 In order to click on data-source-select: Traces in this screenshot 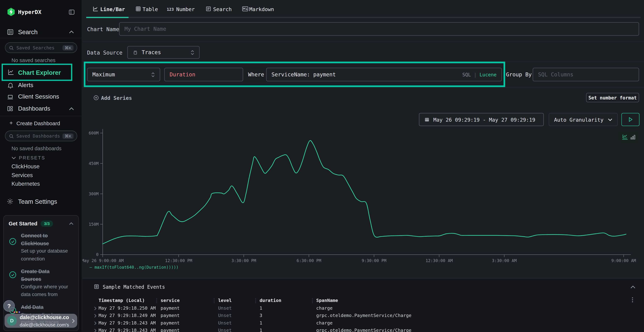, I will do `click(164, 52)`.